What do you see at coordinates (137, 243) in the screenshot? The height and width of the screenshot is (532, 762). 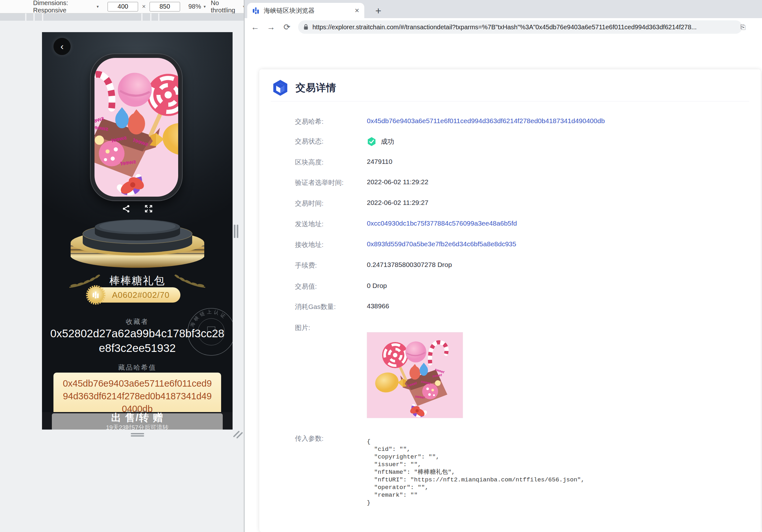 I see `podium-graphic` at bounding box center [137, 243].